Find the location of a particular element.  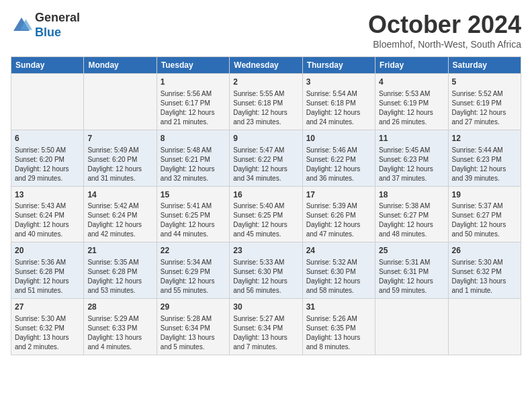

calendar-week-row: 27Sunrise: 5:30 AM Sunset: 6:32 PM Dayli… is located at coordinates (266, 327).